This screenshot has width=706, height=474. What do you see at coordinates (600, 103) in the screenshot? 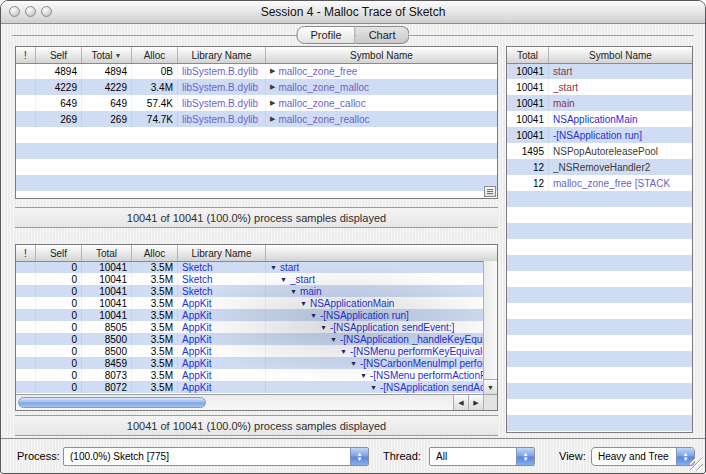
I see `table-row: 10041 main` at bounding box center [600, 103].